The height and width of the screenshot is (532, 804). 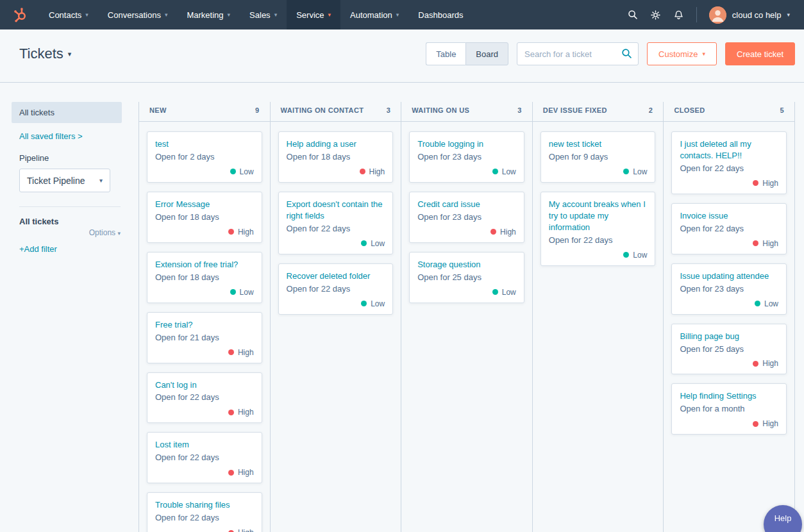 I want to click on sidebar-item-all-tickets: All tickets, so click(x=67, y=113).